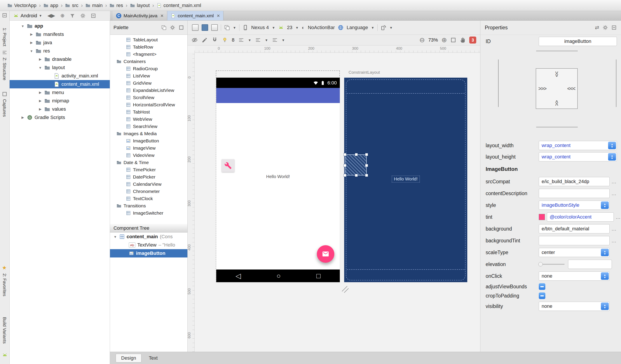 The height and width of the screenshot is (364, 621). I want to click on pan-hand-icon, so click(463, 40).